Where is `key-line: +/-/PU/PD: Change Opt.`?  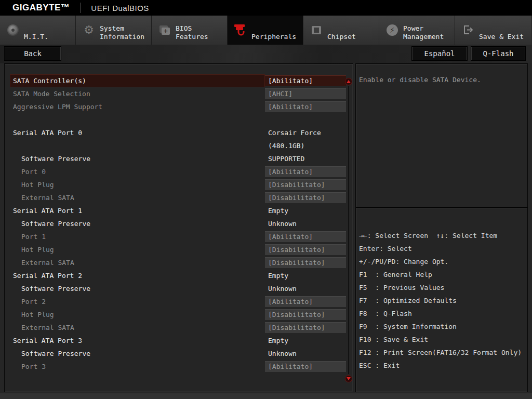
key-line: +/-/PU/PD: Change Opt. is located at coordinates (442, 262).